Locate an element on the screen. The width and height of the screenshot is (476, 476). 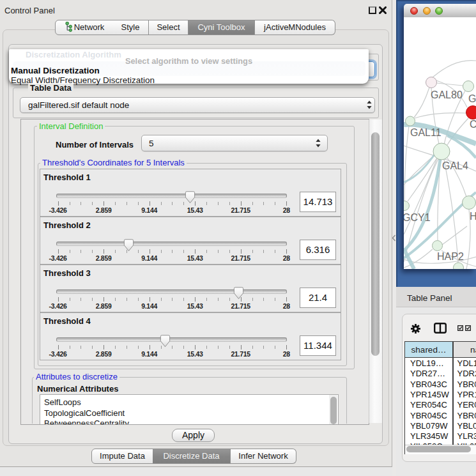
svg-text: H is located at coordinates (473, 216).